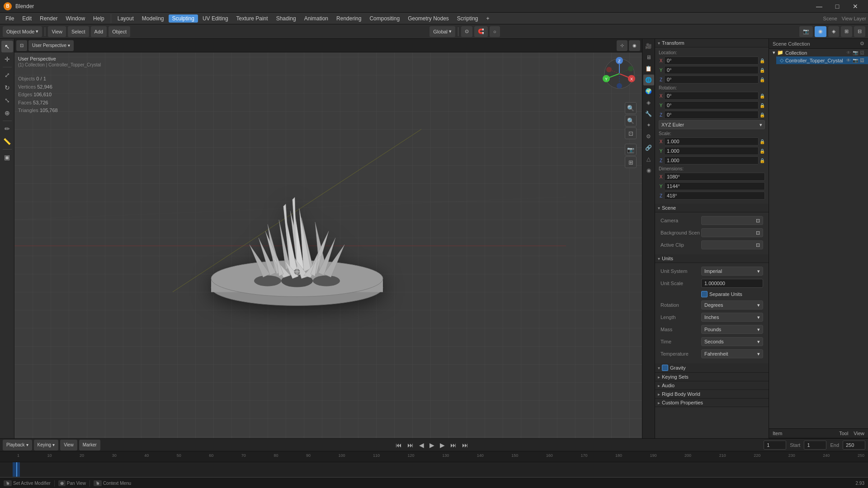  What do you see at coordinates (712, 125) in the screenshot?
I see `rotation-mode-dropdown: XYZ Euler ▾` at bounding box center [712, 125].